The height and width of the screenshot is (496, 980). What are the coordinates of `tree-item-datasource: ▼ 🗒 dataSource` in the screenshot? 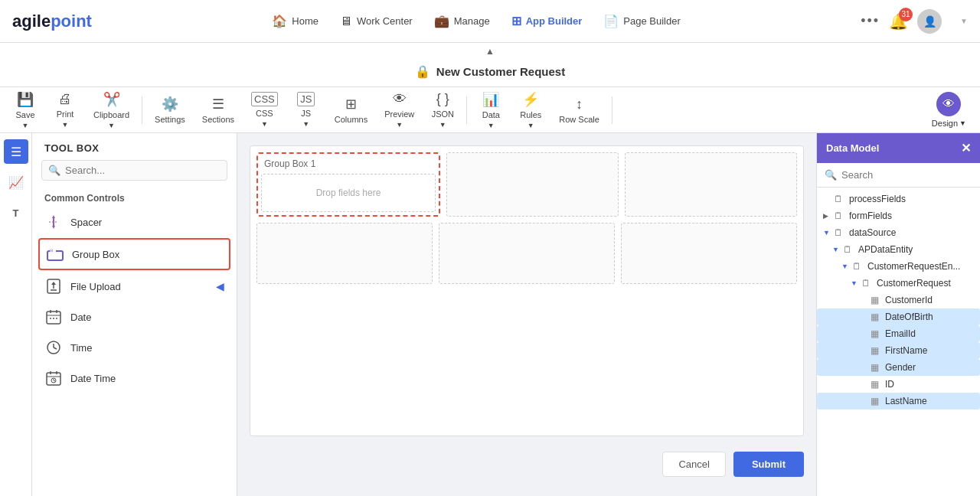 It's located at (899, 233).